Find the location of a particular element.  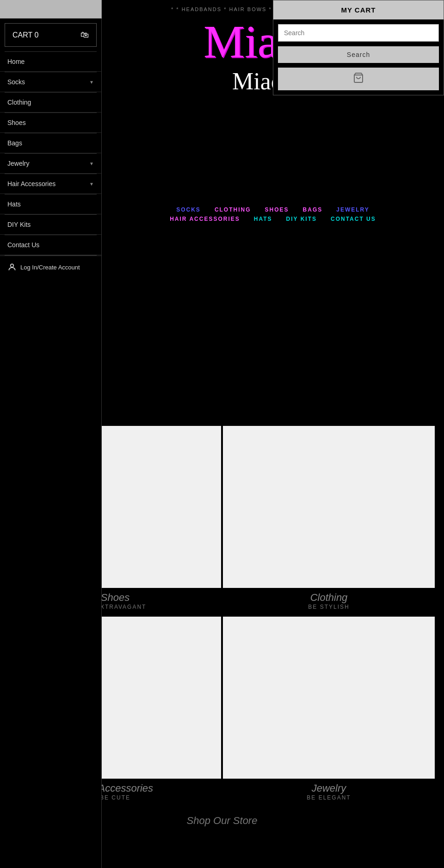

cart-label: CART 0 is located at coordinates (25, 35).